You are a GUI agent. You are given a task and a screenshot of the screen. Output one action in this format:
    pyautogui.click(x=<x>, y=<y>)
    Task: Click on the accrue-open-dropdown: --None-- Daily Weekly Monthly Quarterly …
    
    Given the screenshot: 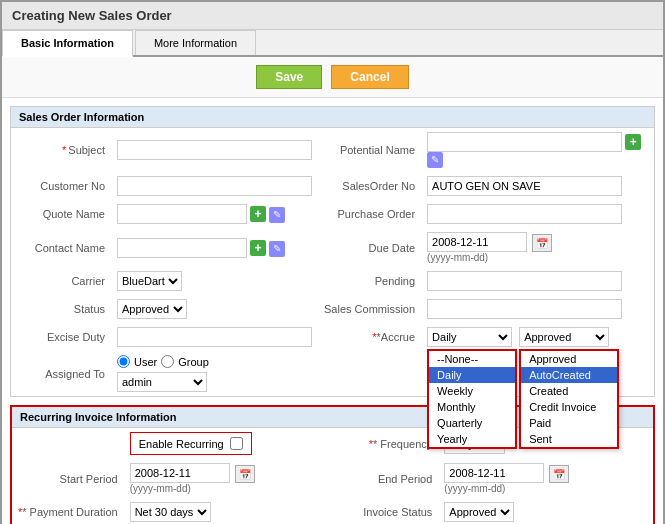 What is the action you would take?
    pyautogui.click(x=472, y=399)
    